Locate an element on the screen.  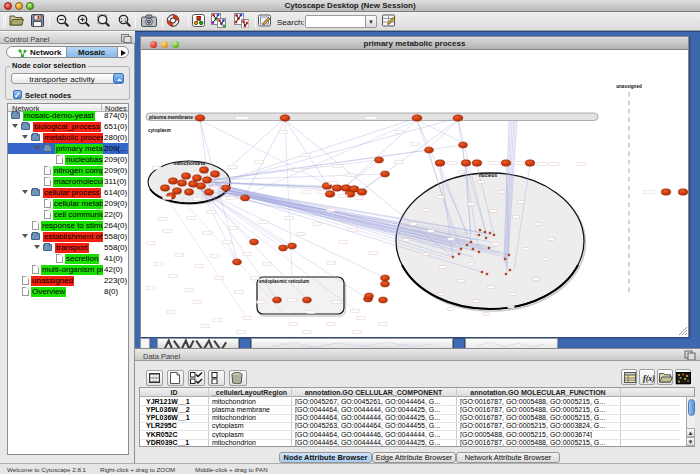
svg-text: nucleus is located at coordinates (488, 176).